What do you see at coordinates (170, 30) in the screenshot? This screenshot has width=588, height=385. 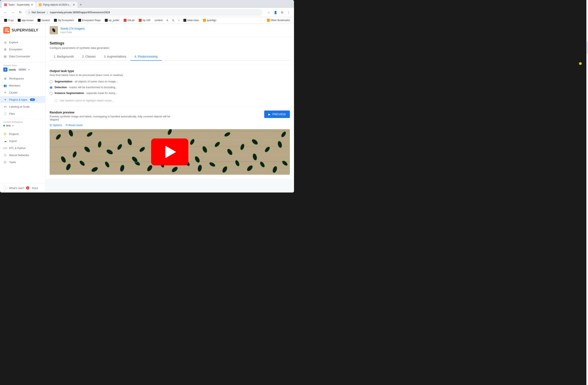 I see `seeds-header: Seeds (74 images) Input Data` at bounding box center [170, 30].